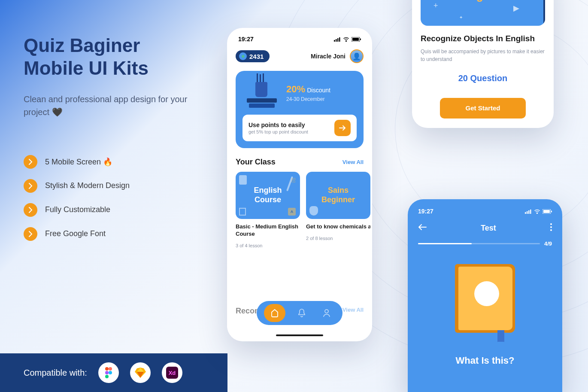  What do you see at coordinates (109, 373) in the screenshot?
I see `figma-icon` at bounding box center [109, 373].